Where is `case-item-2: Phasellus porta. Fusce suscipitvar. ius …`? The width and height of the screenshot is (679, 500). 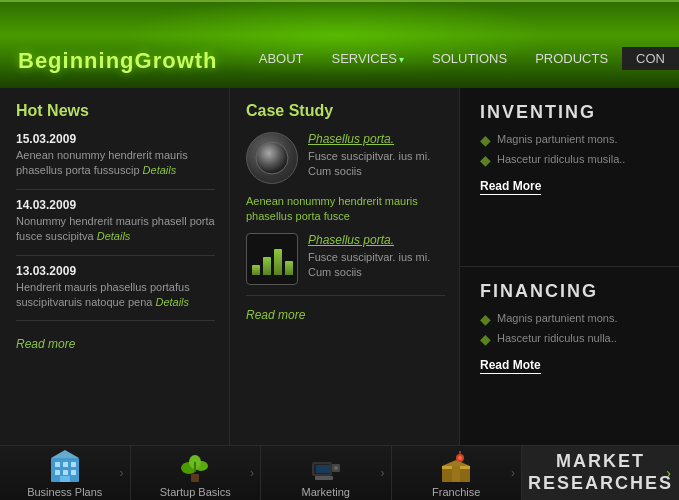
case-item-2: Phasellus porta. Fusce suscipitvar. ius … is located at coordinates (346, 259).